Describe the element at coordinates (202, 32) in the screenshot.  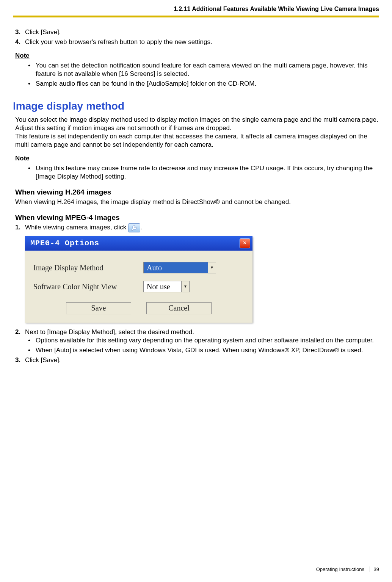
I see `step-3: 3. Click [Save].` at that location.